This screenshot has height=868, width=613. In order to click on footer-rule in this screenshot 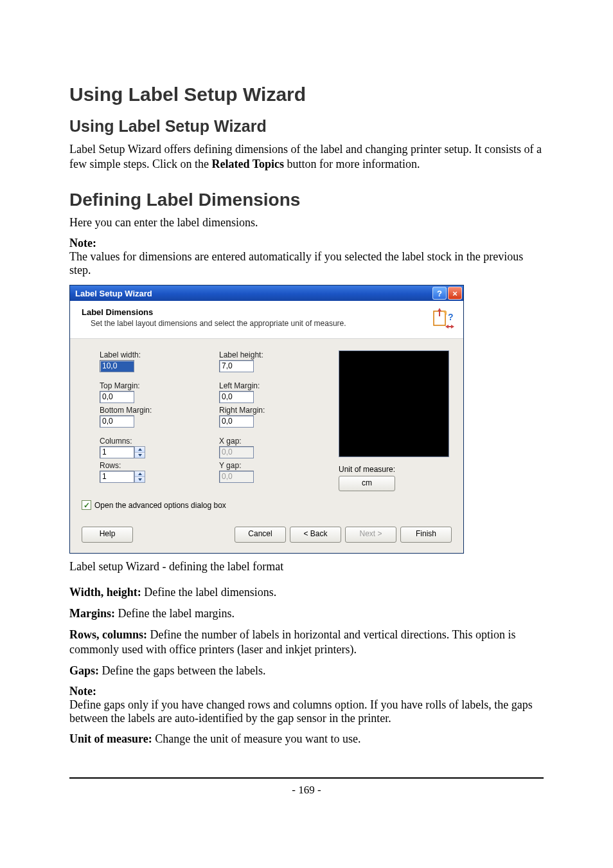, I will do `click(306, 778)`.